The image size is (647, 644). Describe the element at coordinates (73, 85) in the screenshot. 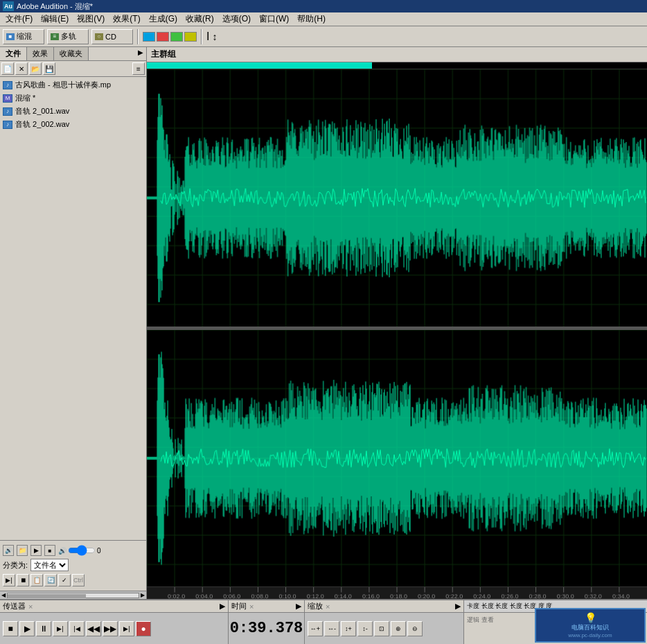

I see `list-item: ♪ 古风歌曲 - 相思十诫伴奏.mp` at that location.